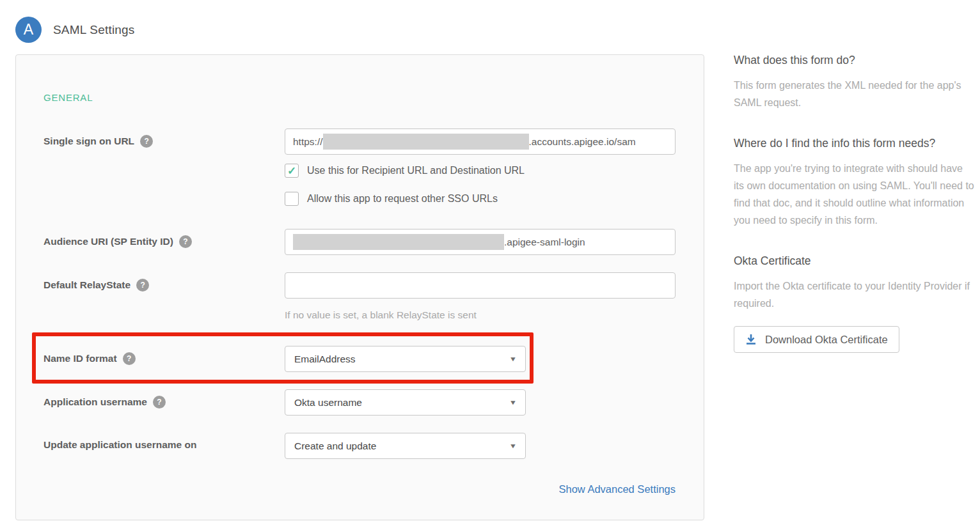 This screenshot has height=521, width=980. What do you see at coordinates (480, 285) in the screenshot?
I see `relay-state-input` at bounding box center [480, 285].